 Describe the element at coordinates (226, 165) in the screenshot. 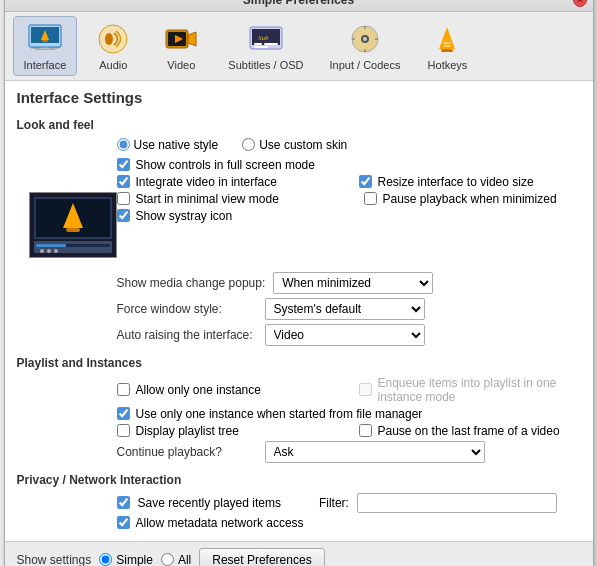

I see `show-controls-label: Show controls in full screen mode` at that location.